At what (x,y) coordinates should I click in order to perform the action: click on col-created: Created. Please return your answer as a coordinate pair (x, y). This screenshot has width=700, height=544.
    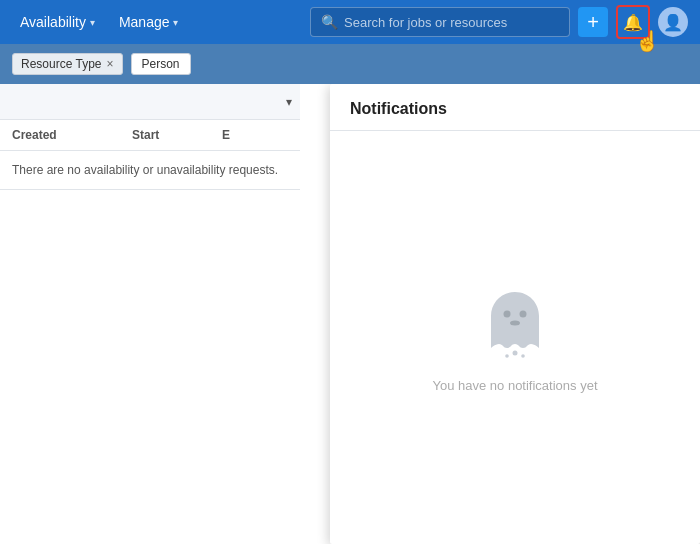
    Looking at the image, I should click on (60, 135).